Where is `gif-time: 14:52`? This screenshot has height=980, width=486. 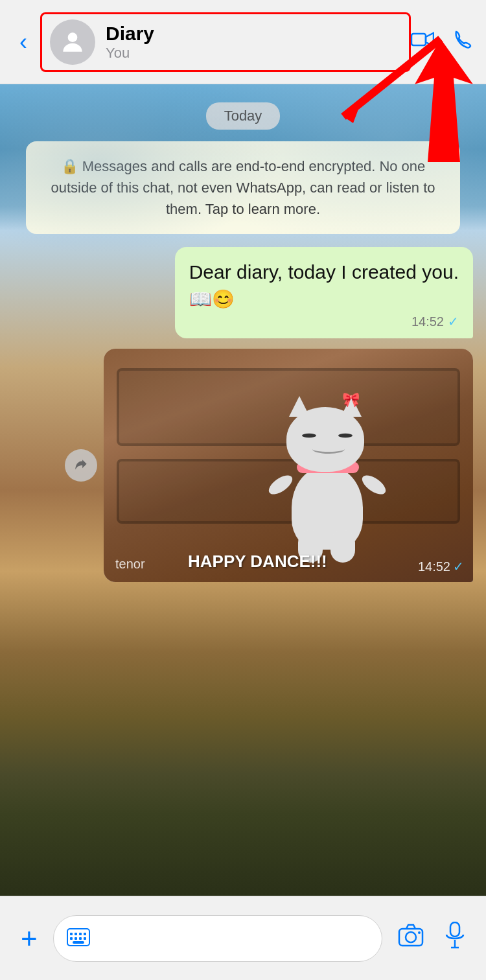
gif-time: 14:52 is located at coordinates (434, 566).